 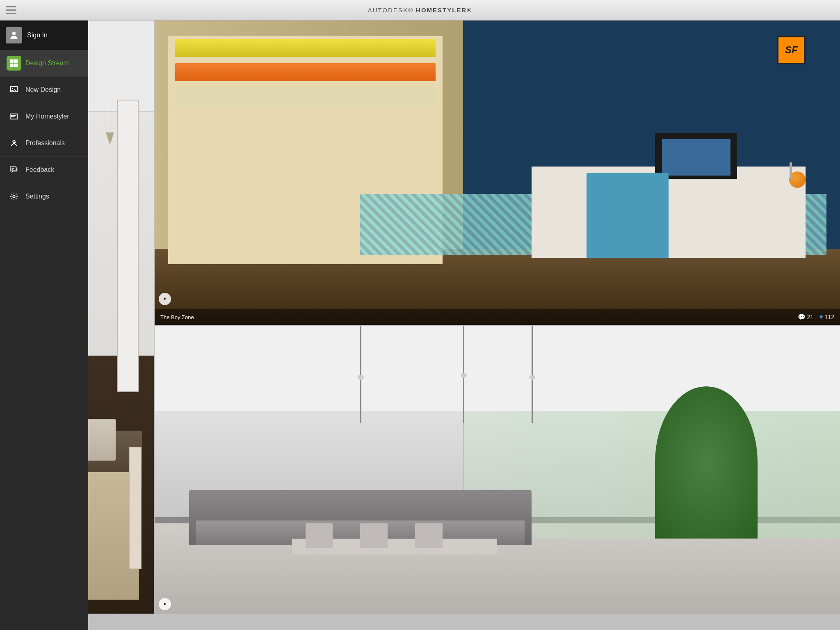 I want to click on settings-label: Settings, so click(x=37, y=196).